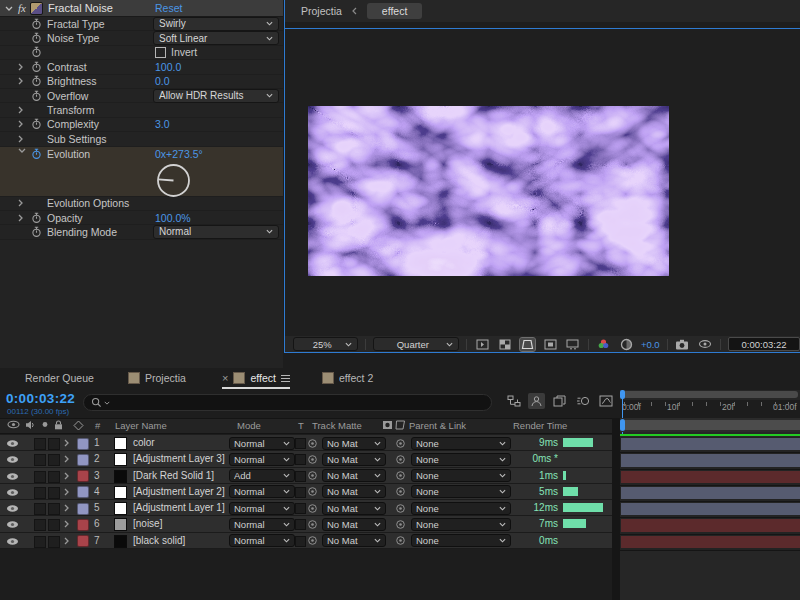  I want to click on layer-row: 5 [Adjustment Layer 1] Normal No Mat, so click(306, 508).